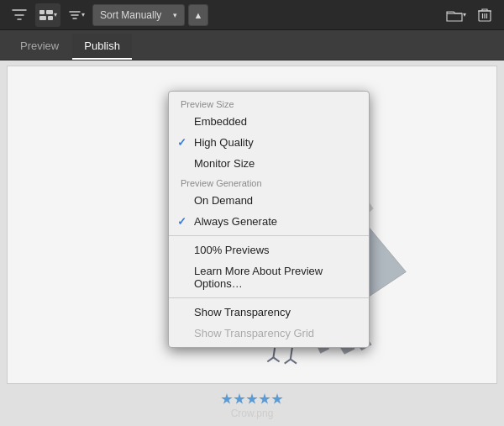  I want to click on tab-publish: Publish, so click(102, 47).